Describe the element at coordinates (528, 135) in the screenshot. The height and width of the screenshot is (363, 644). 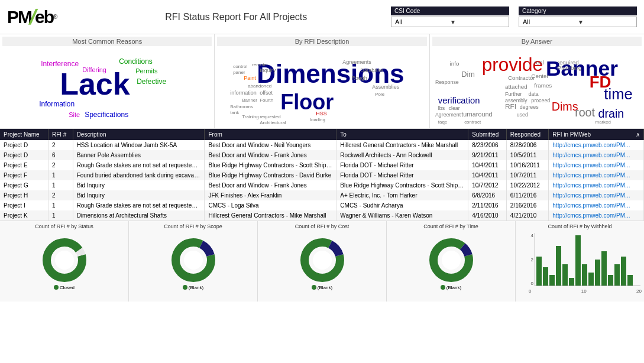
I see `col-responded: Responded` at that location.